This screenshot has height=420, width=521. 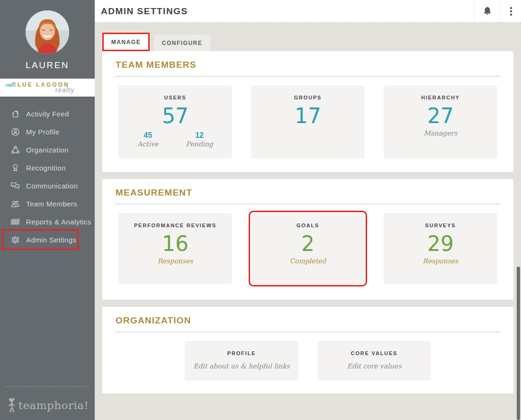 What do you see at coordinates (440, 122) in the screenshot?
I see `card-hierarchy: HIERARCHY27Managers` at bounding box center [440, 122].